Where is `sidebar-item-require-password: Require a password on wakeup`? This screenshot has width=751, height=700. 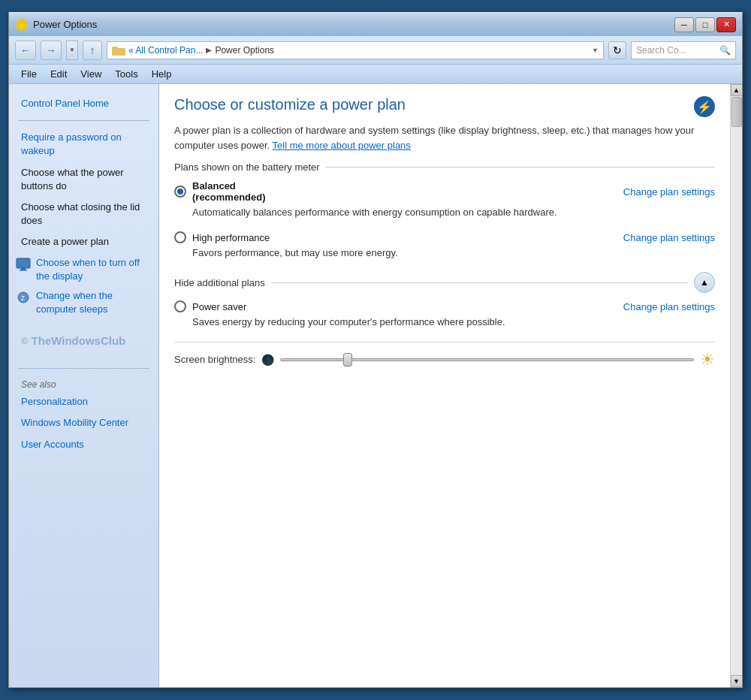
sidebar-item-require-password: Require a password on wakeup is located at coordinates (84, 144).